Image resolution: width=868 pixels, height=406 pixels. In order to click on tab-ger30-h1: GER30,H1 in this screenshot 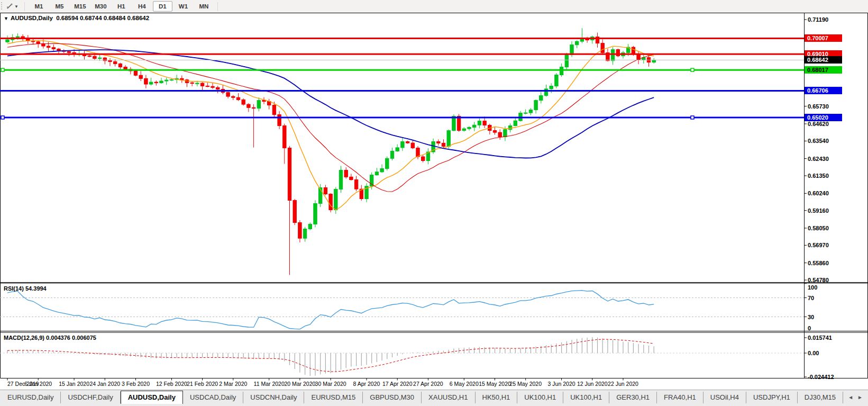, I will do `click(633, 398)`.